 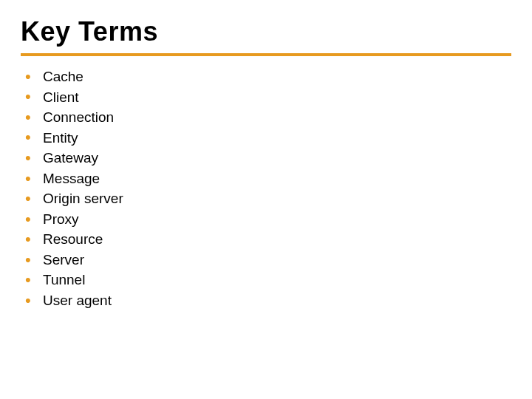 What do you see at coordinates (266, 77) in the screenshot?
I see `list-item: • Cache` at bounding box center [266, 77].